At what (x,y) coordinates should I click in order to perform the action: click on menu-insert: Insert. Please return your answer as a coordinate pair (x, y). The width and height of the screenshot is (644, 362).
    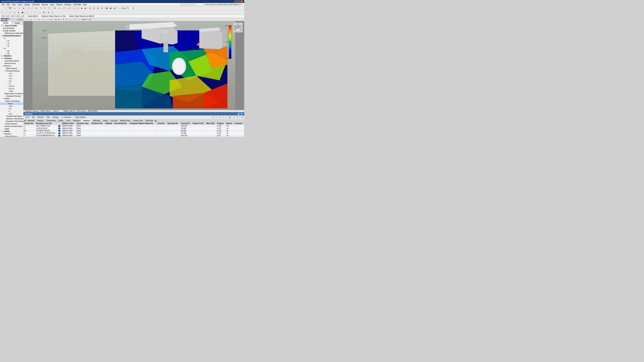
    Looking at the image, I should click on (20, 4).